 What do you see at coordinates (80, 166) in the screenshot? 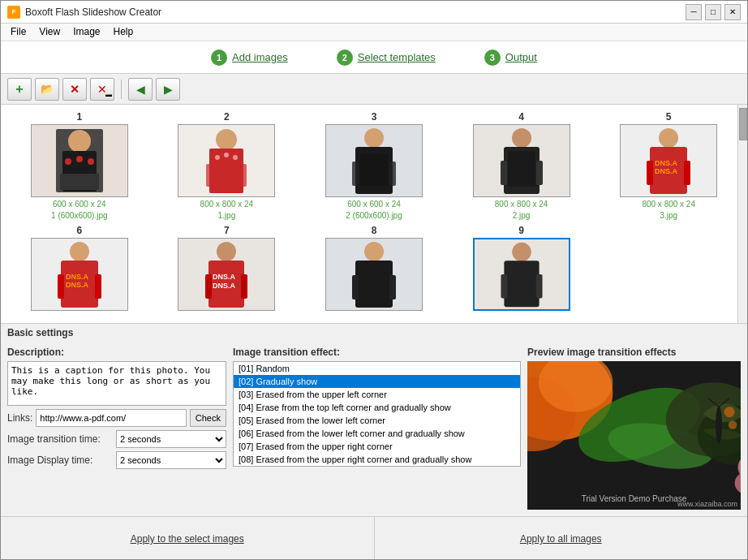
I see `image-cell-1: 1 600 x 600 x 241 (600x600).jpg` at bounding box center [80, 166].